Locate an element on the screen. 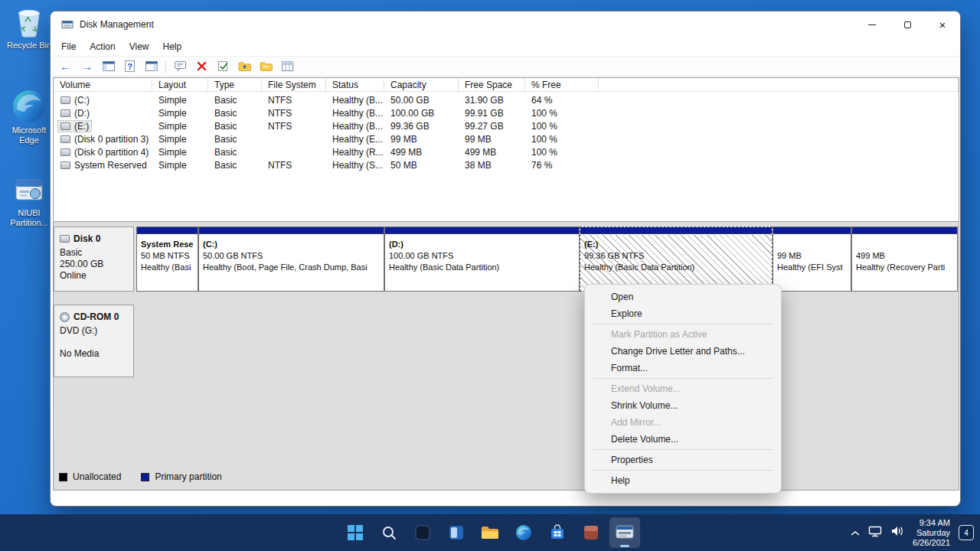  clock-weekday: Saturday is located at coordinates (931, 533).